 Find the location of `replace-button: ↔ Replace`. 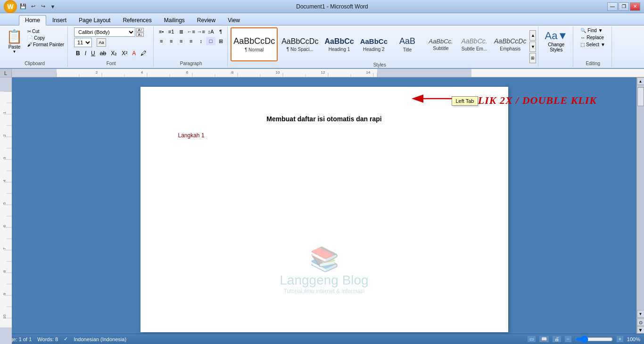

replace-button: ↔ Replace is located at coordinates (593, 38).